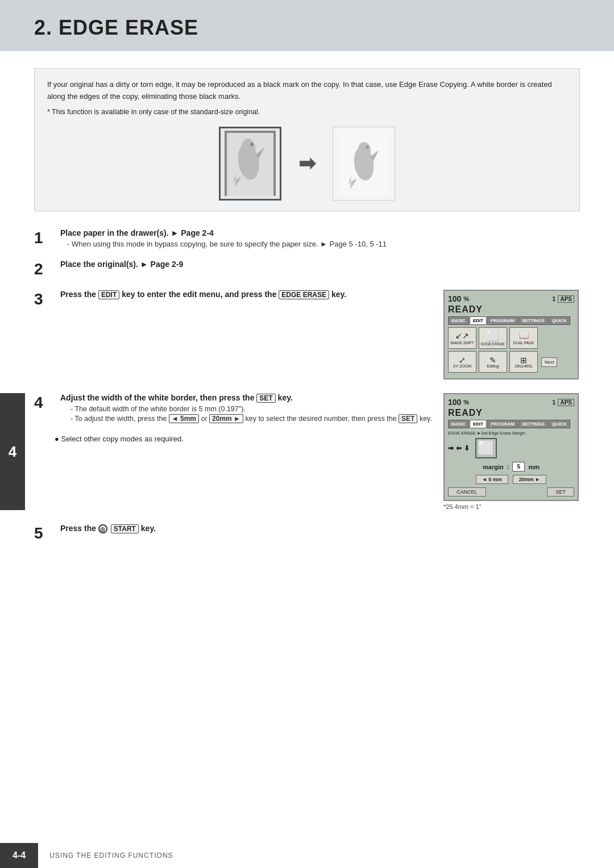  Describe the element at coordinates (307, 452) in the screenshot. I see `step-4-container: 4 4 Adjust the width of the white border…` at that location.